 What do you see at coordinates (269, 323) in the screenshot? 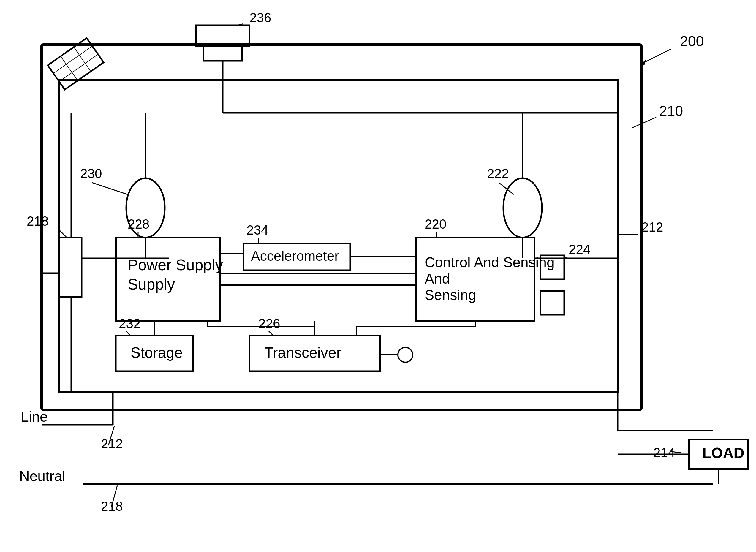
I see `ref-226-label: 226` at bounding box center [269, 323].